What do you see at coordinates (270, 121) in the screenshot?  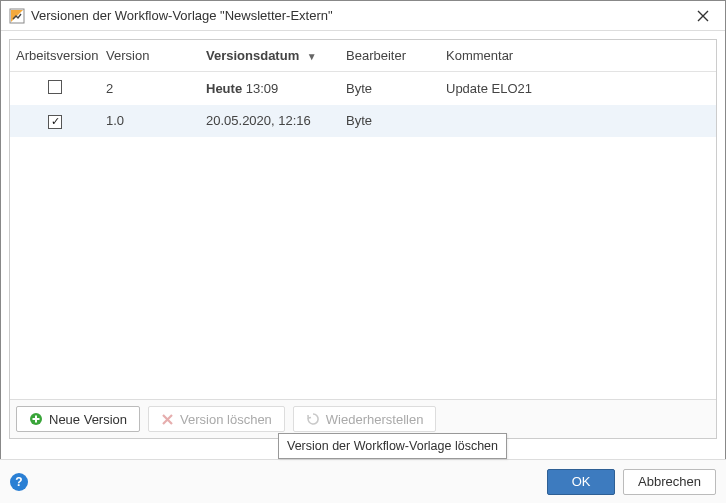 I see `cell-date: 20.05.2020, 12:16` at bounding box center [270, 121].